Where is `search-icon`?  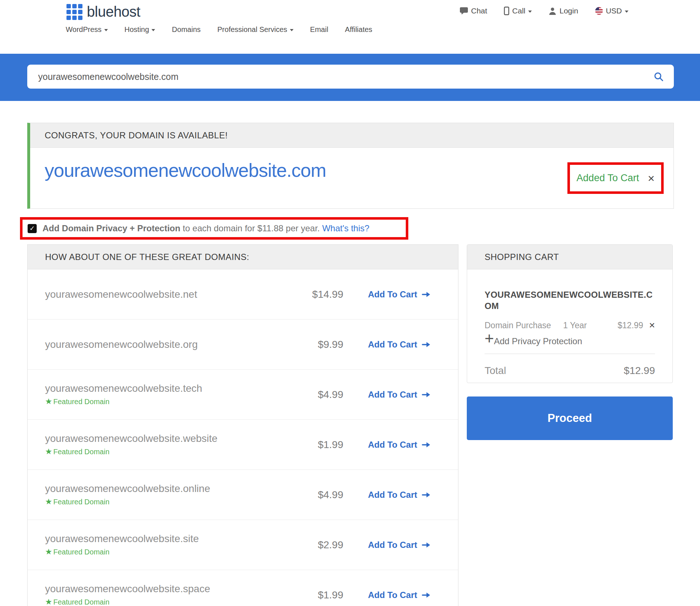 search-icon is located at coordinates (659, 77).